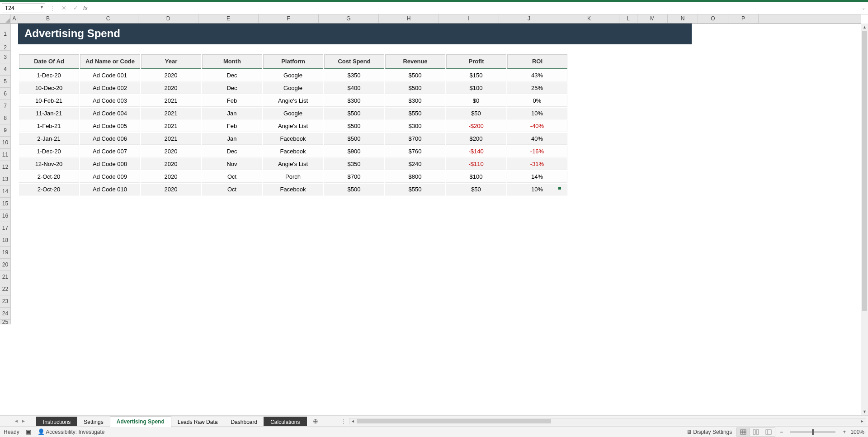 Image resolution: width=868 pixels, height=437 pixels. I want to click on table-header: ROI, so click(537, 62).